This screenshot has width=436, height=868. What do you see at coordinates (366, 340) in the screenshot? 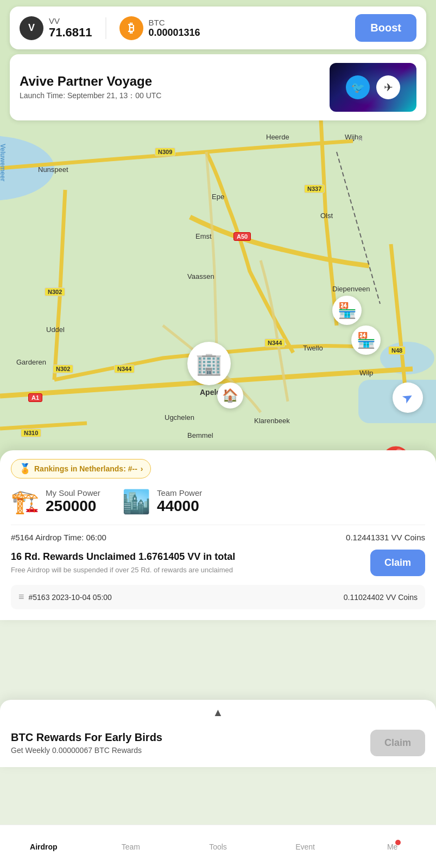
I see `building-marker-nter: 🏪` at bounding box center [366, 340].